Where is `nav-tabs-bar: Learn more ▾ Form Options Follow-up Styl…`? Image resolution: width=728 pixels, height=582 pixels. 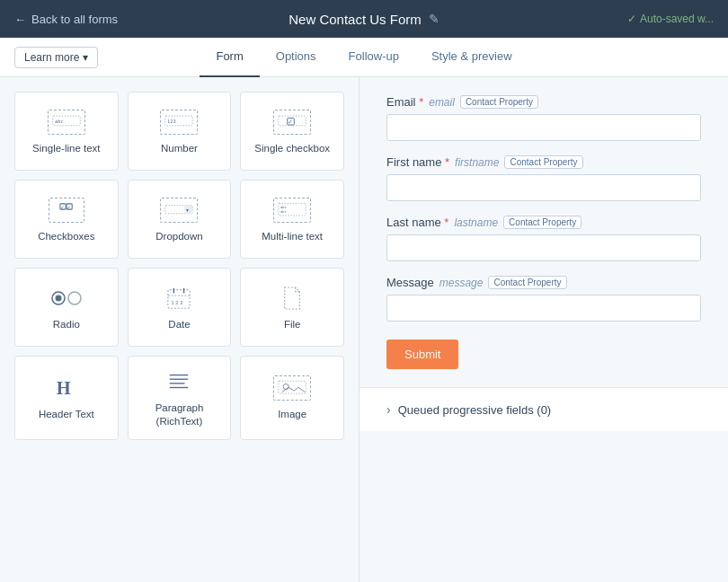
nav-tabs-bar: Learn more ▾ Form Options Follow-up Styl… is located at coordinates (364, 57).